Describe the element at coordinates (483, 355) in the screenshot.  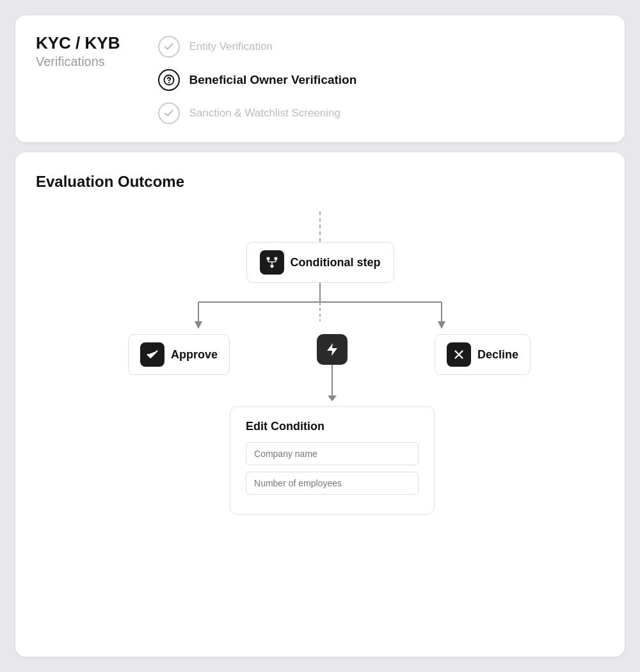
I see `decline-branch: Decline` at that location.